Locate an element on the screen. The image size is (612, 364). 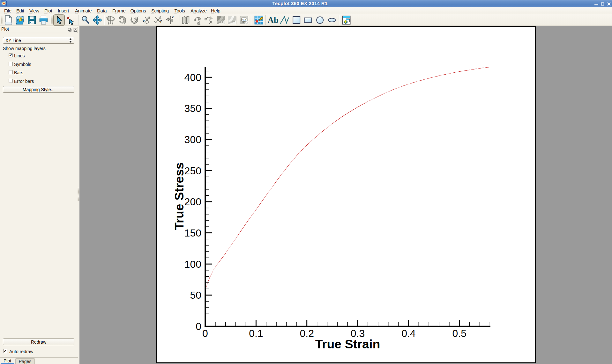
svg-text: 1.2 is located at coordinates (244, 20).